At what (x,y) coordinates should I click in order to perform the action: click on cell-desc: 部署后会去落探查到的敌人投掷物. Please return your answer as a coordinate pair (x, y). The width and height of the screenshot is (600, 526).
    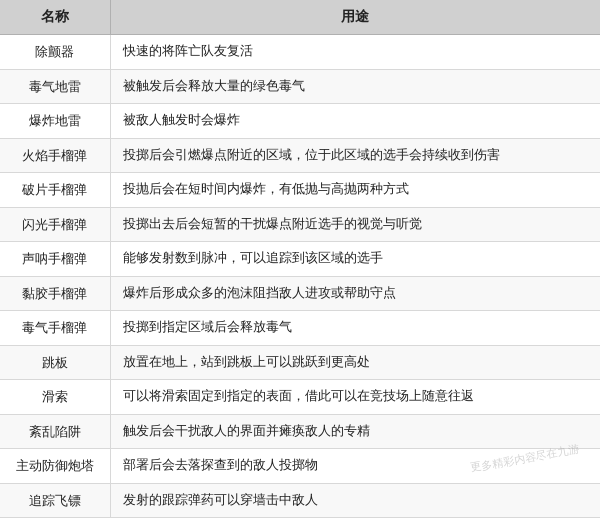
    Looking at the image, I should click on (355, 466).